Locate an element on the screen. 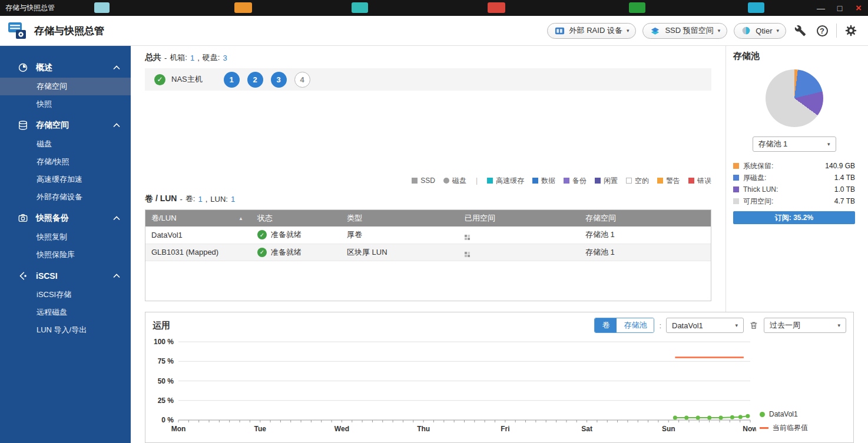  button-label: 外部 RAID 设备 is located at coordinates (596, 31).